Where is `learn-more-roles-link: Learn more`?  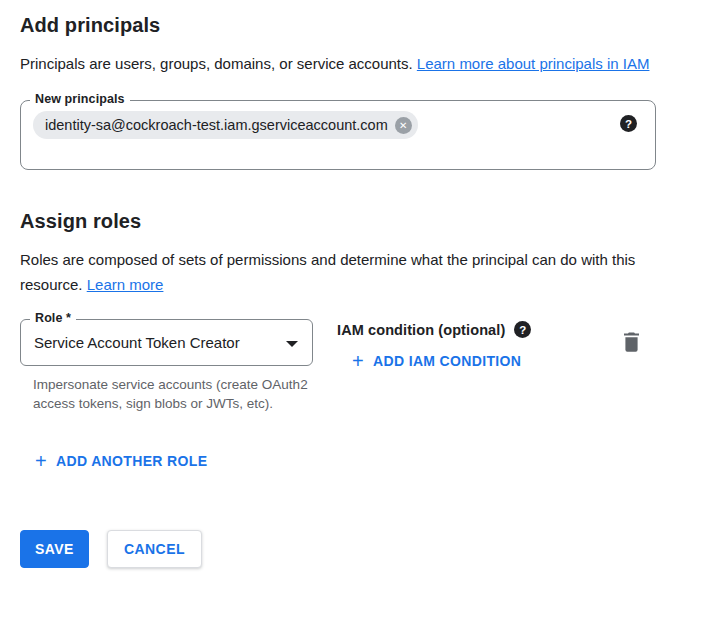
learn-more-roles-link: Learn more is located at coordinates (126, 284).